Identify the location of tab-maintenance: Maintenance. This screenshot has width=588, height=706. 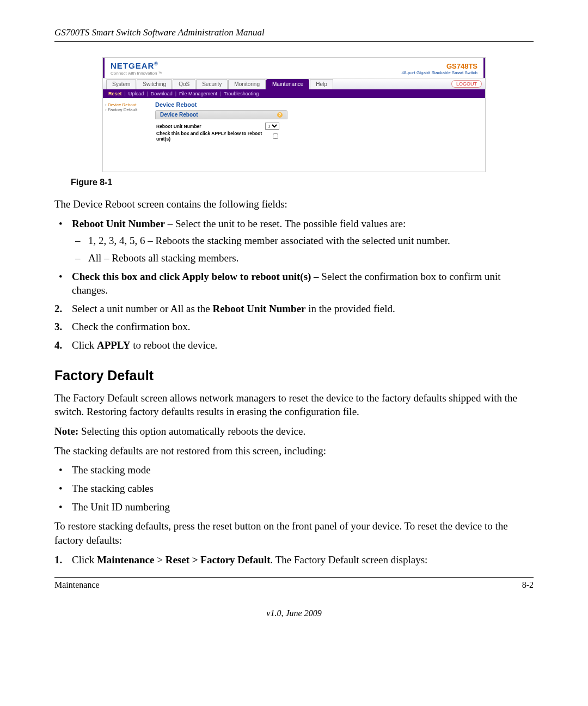
(287, 84).